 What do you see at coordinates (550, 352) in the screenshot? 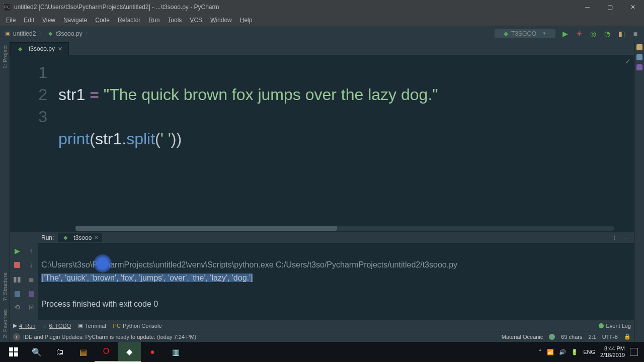
I see `network-icon: 📶` at bounding box center [550, 352].